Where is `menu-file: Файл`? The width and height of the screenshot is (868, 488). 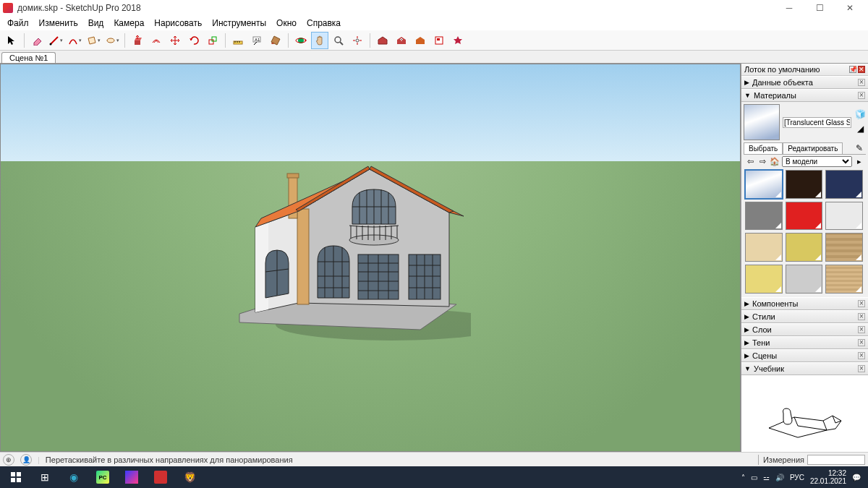
menu-file: Файл is located at coordinates (18, 23).